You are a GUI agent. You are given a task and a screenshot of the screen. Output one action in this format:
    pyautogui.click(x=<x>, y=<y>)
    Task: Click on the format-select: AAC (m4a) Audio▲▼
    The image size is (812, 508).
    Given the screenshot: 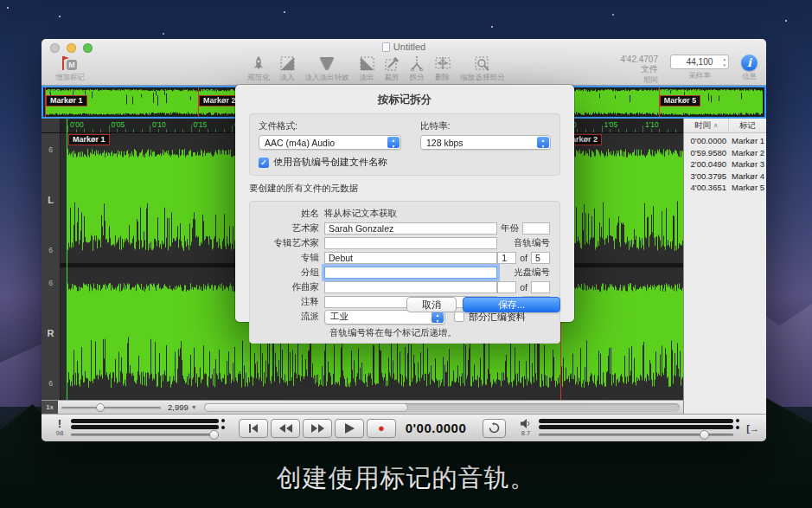 What is the action you would take?
    pyautogui.click(x=330, y=142)
    